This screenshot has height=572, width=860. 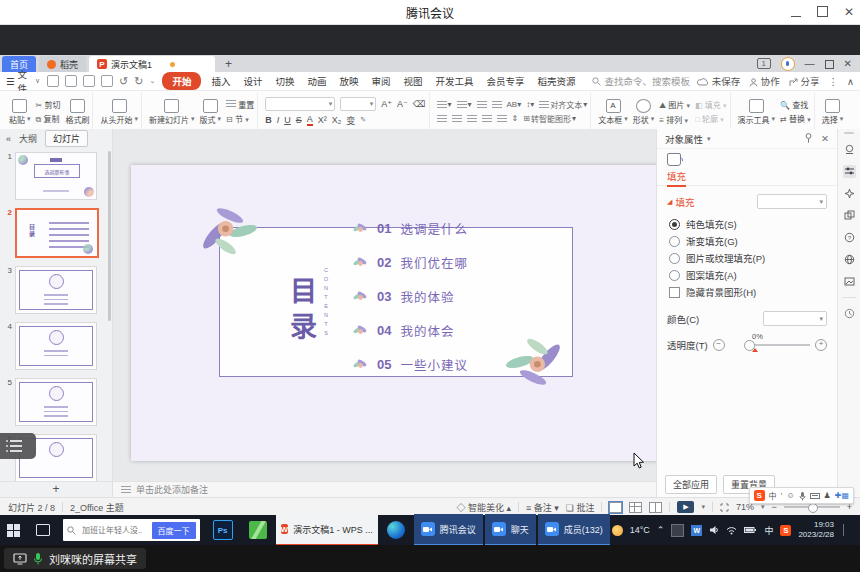 What do you see at coordinates (686, 507) in the screenshot?
I see `slideshow-play-button: ▶` at bounding box center [686, 507].